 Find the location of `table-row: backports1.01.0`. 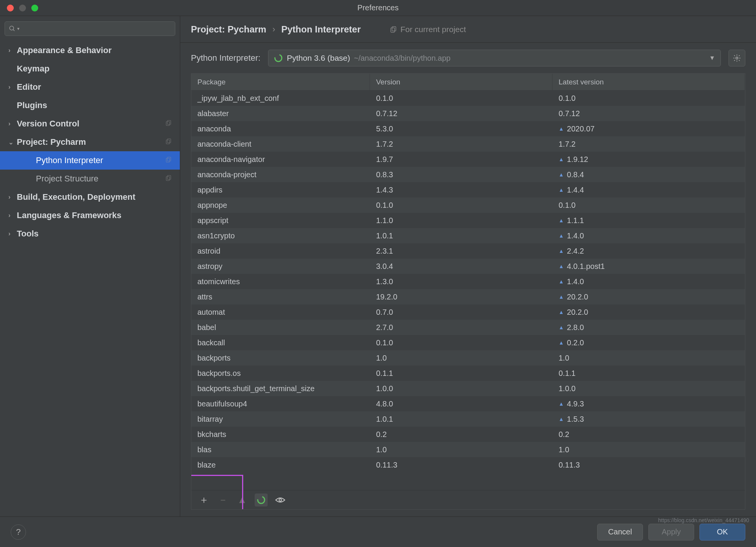

table-row: backports1.01.0 is located at coordinates (468, 358).